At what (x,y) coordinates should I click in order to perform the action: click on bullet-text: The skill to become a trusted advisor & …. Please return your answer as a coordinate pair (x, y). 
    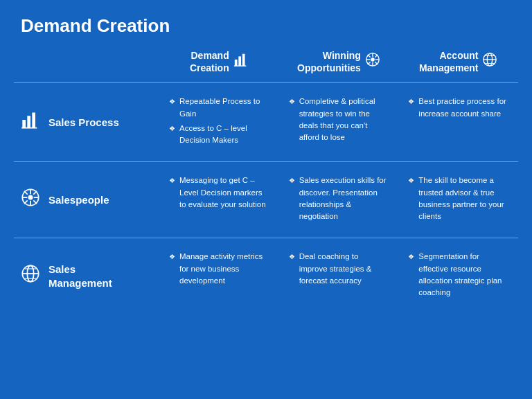
    Looking at the image, I should click on (463, 198).